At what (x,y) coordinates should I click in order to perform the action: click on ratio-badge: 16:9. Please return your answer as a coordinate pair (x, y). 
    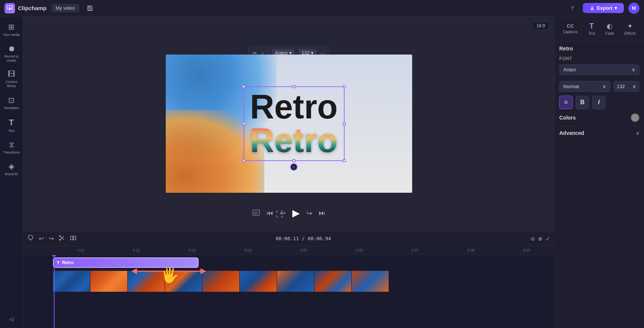
    Looking at the image, I should click on (541, 26).